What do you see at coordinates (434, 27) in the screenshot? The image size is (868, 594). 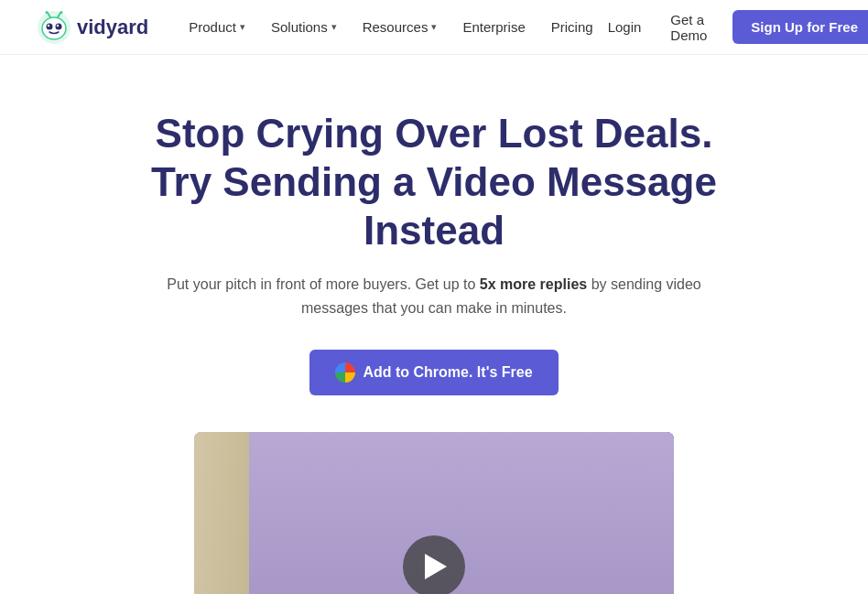 I see `navbar: vidyard Product ▾ Solutions ▾ Resources …` at bounding box center [434, 27].